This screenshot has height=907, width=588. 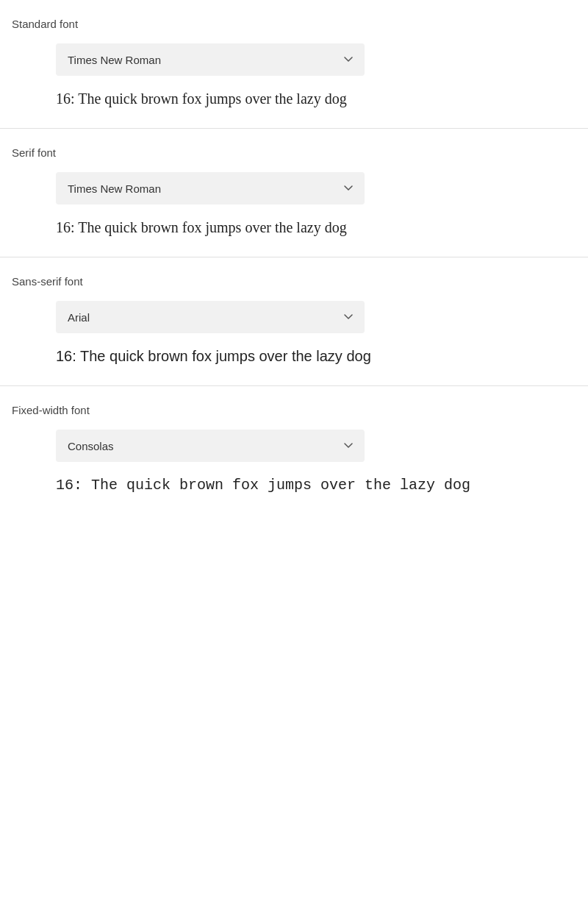 What do you see at coordinates (210, 60) in the screenshot?
I see `standard-font-select: Times New Roman Arial Georgia Verdana` at bounding box center [210, 60].